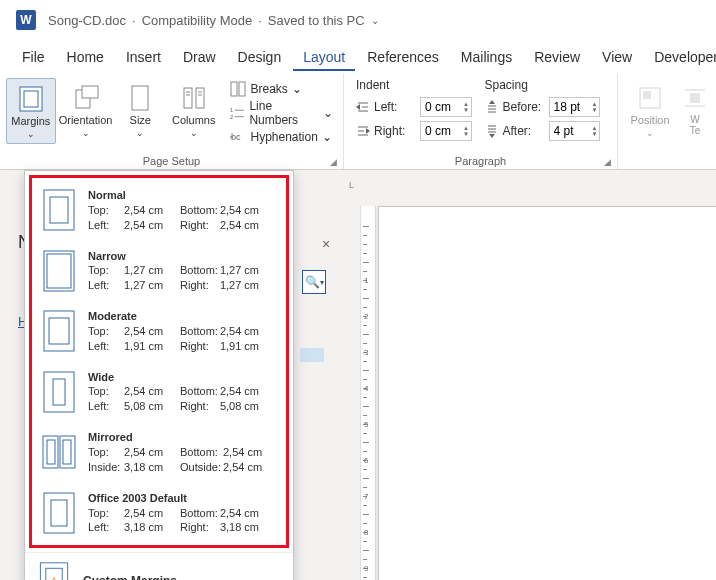 The width and height of the screenshot is (716, 580). I want to click on group-page-setup: Margins ⌄ Orientation ⌄ Size ⌄ Columns ⌄, so click(172, 122).